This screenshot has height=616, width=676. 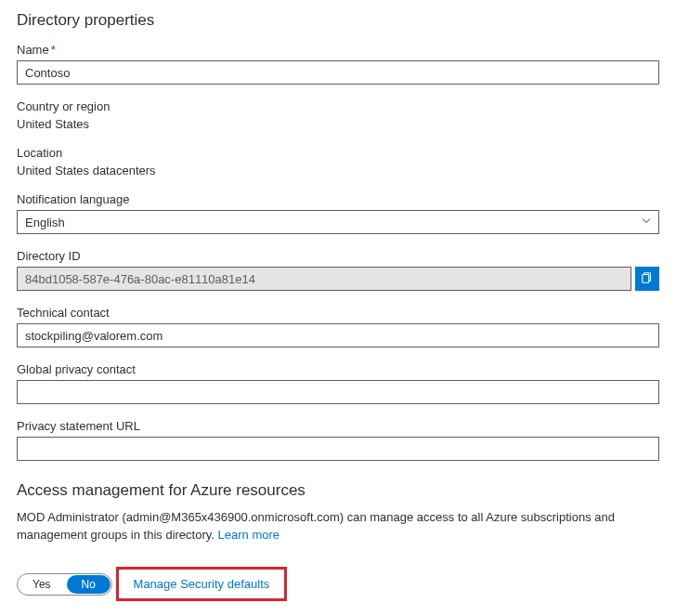 What do you see at coordinates (249, 535) in the screenshot?
I see `learn-more-link: Learn more` at bounding box center [249, 535].